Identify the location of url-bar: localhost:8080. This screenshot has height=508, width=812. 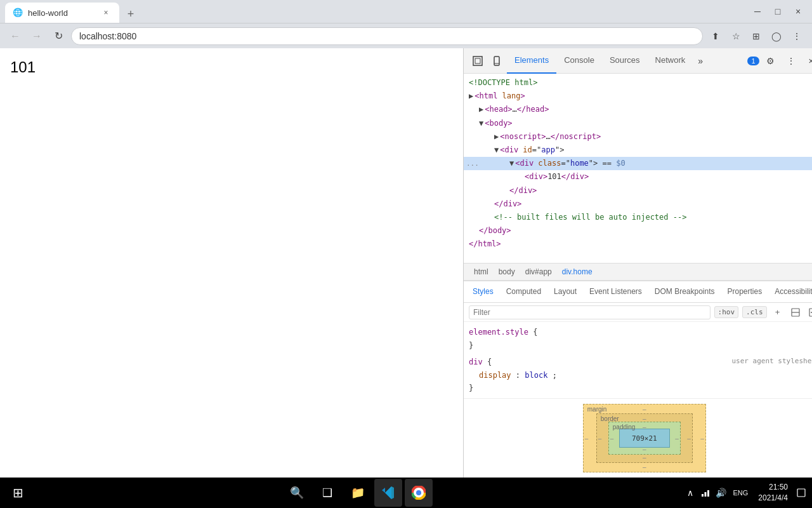
(387, 36).